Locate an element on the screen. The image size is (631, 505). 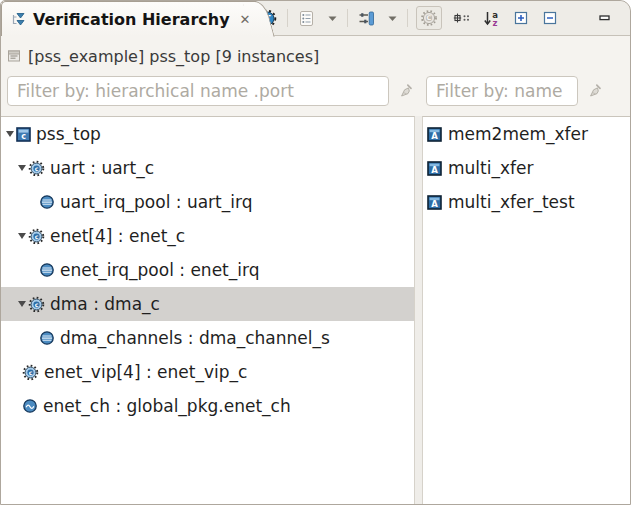
tree-item-label: pss_top is located at coordinates (68, 134).